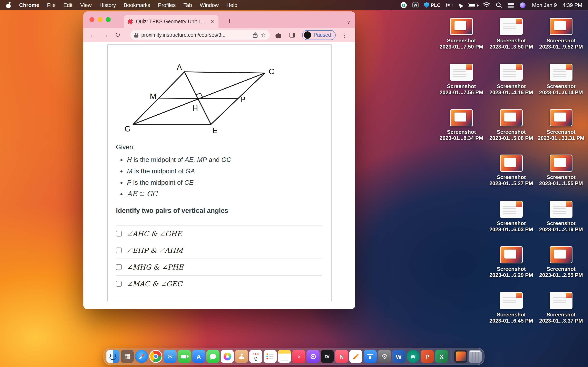 The height and width of the screenshot is (367, 588). I want to click on dock-system-settings-icon: ⚙, so click(384, 356).